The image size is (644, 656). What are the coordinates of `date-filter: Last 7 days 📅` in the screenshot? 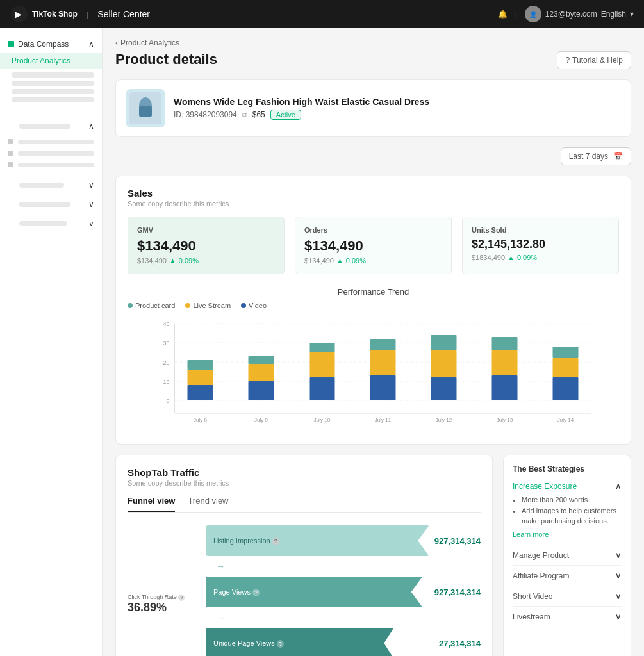 It's located at (596, 156).